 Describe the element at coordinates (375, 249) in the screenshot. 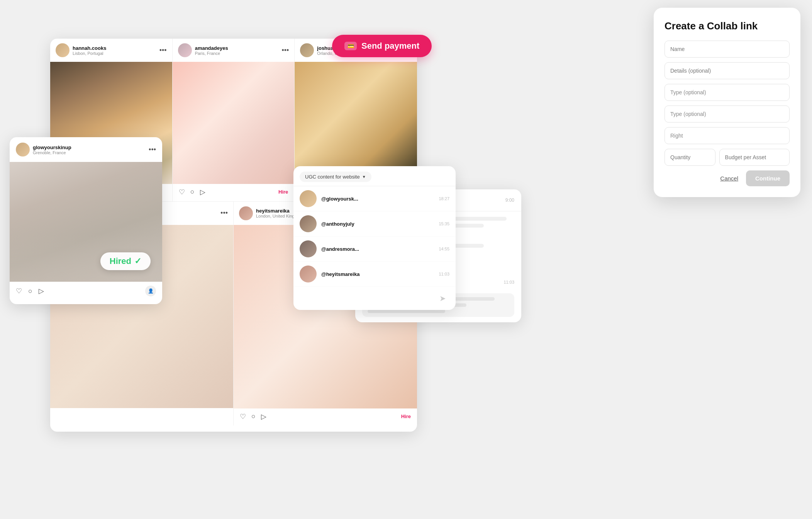

I see `list-item: @andresmora... 14:55` at that location.